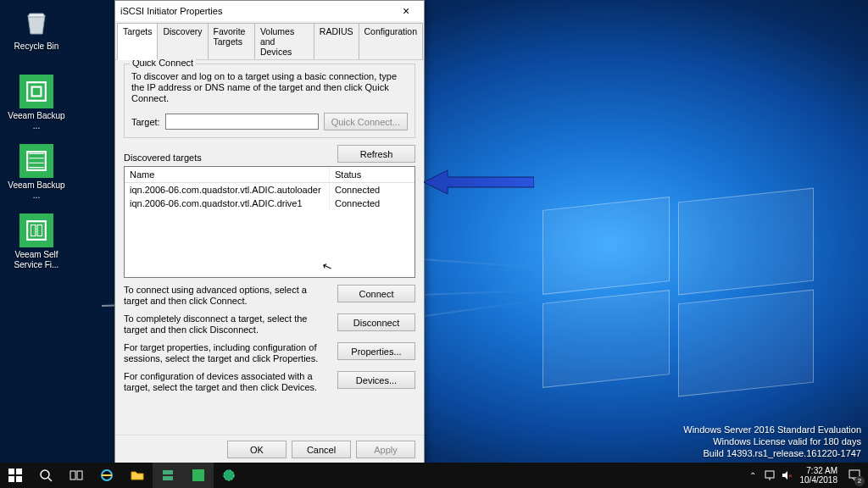 This screenshot has width=868, height=488. Describe the element at coordinates (270, 101) in the screenshot. I see `quick-connect-group: Quick Connect To discover and log on to …` at that location.